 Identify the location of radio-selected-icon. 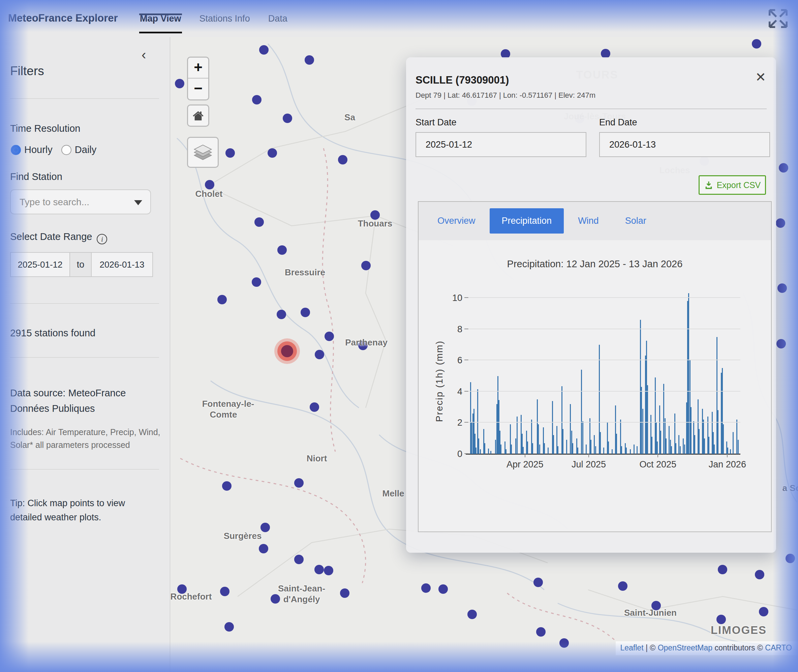
(16, 150).